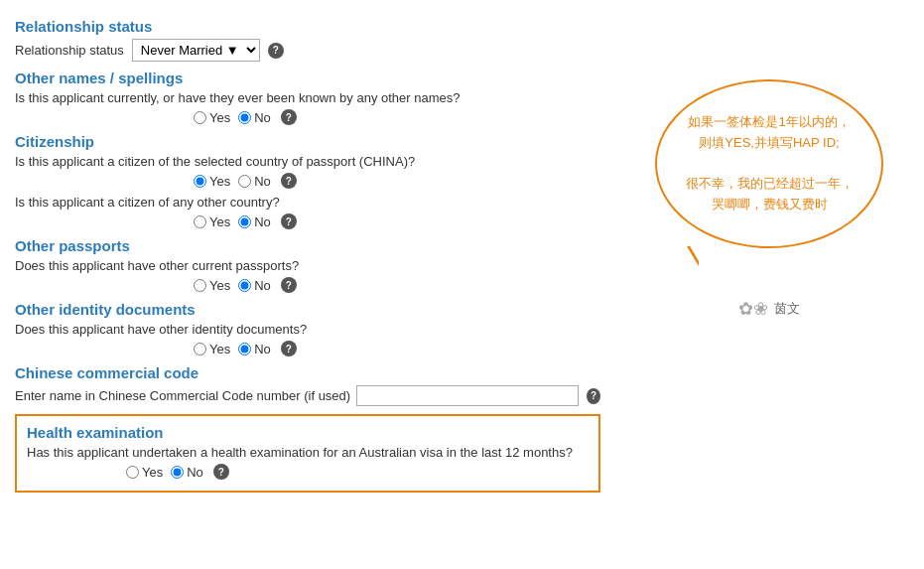  I want to click on citizenship-q2-yes-label: Yes, so click(212, 222).